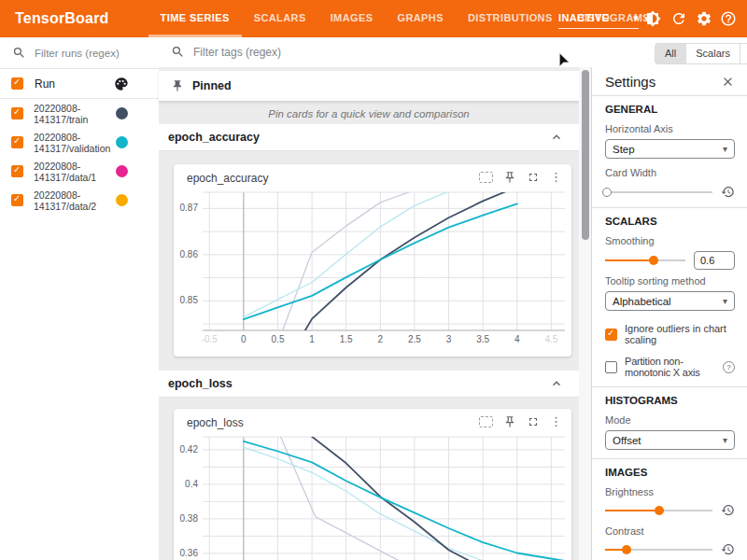 The height and width of the screenshot is (560, 747). Describe the element at coordinates (704, 19) in the screenshot. I see `gear-icon` at that location.